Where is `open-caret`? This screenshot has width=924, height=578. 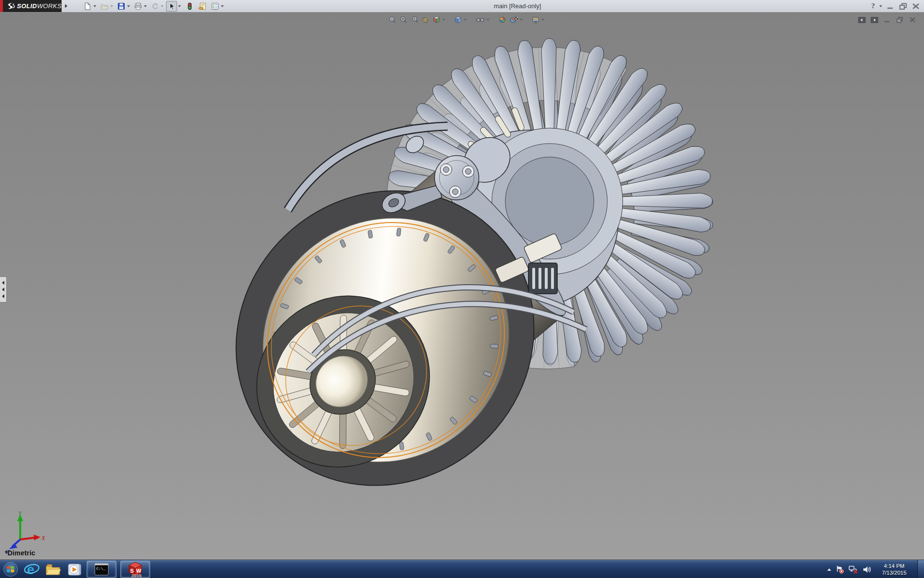
open-caret is located at coordinates (112, 6).